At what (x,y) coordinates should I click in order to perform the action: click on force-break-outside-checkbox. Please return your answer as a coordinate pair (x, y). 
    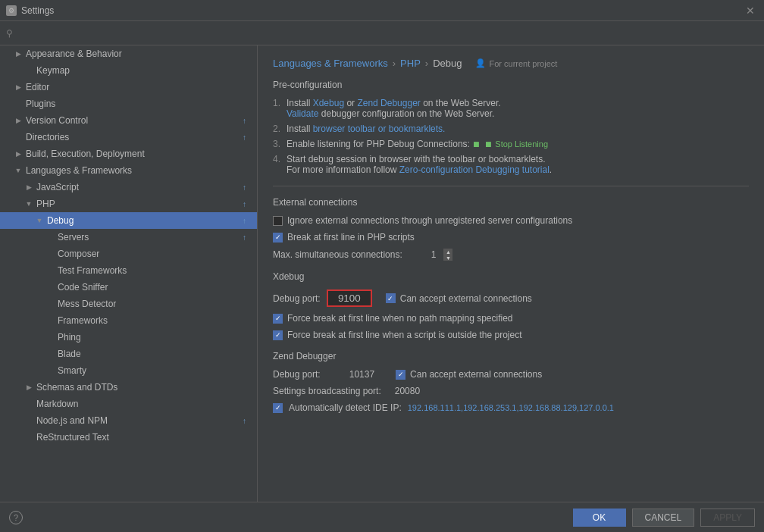
    Looking at the image, I should click on (277, 335).